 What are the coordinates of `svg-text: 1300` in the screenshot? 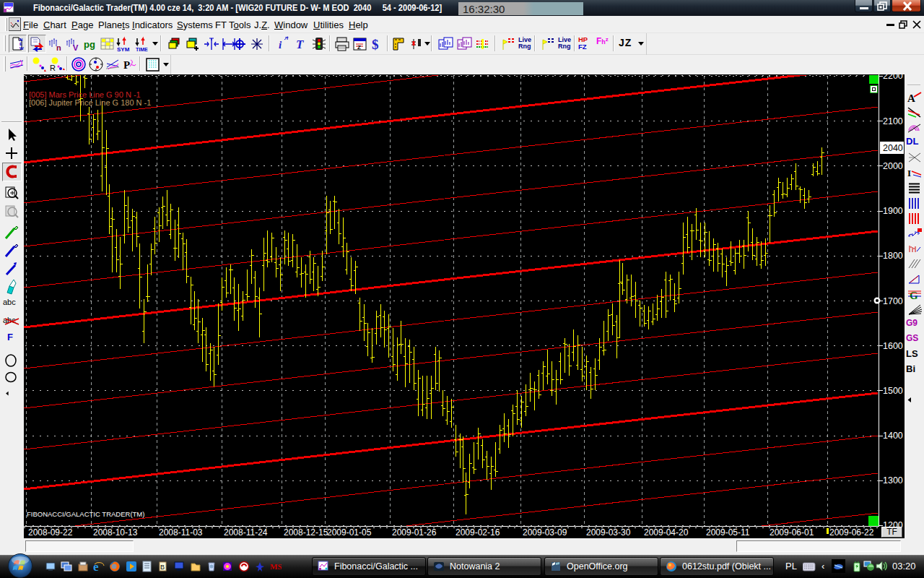 It's located at (893, 480).